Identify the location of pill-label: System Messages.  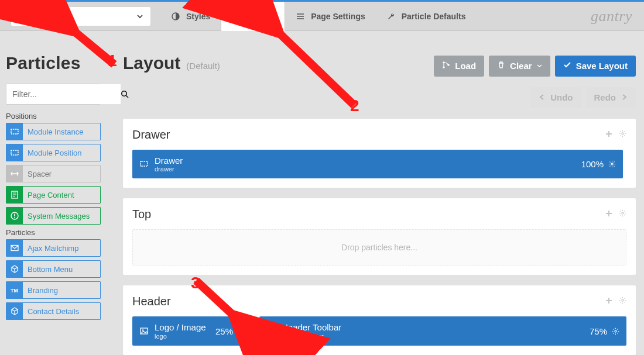
(56, 216).